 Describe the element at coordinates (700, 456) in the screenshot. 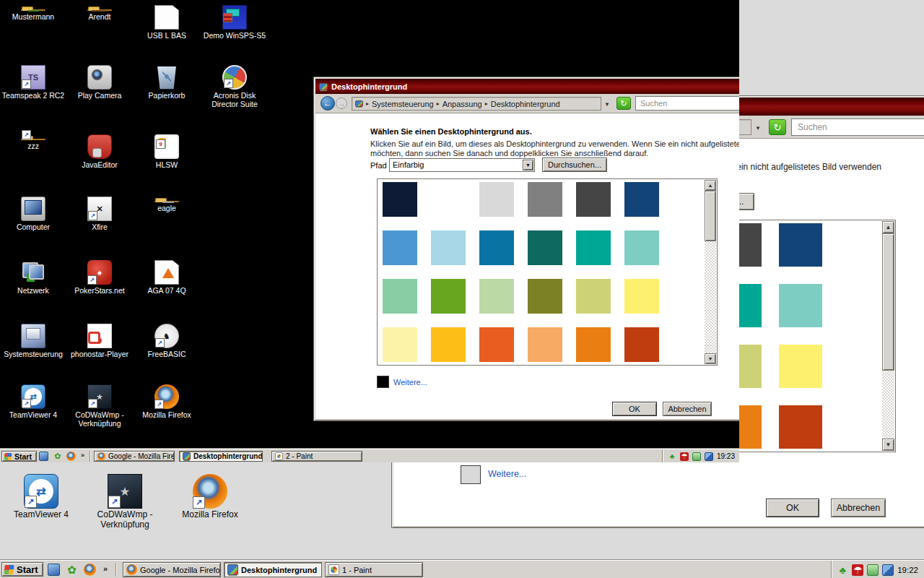

I see `system-tray: ♣☂19:23` at that location.